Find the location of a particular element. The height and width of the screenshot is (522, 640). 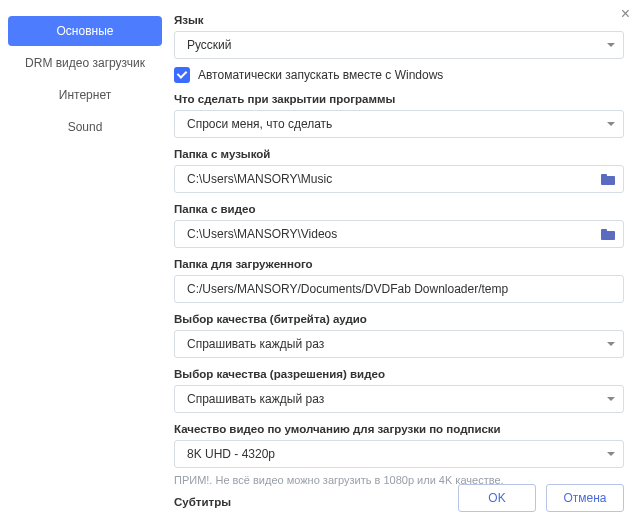

video-quality-select: Спрашивать каждый раз is located at coordinates (399, 399).